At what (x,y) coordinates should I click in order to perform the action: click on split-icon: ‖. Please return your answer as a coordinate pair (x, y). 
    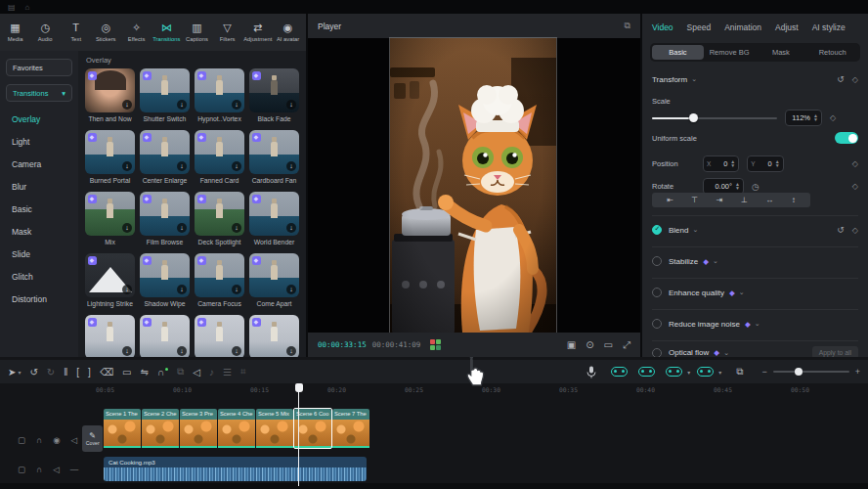
    Looking at the image, I should click on (65, 372).